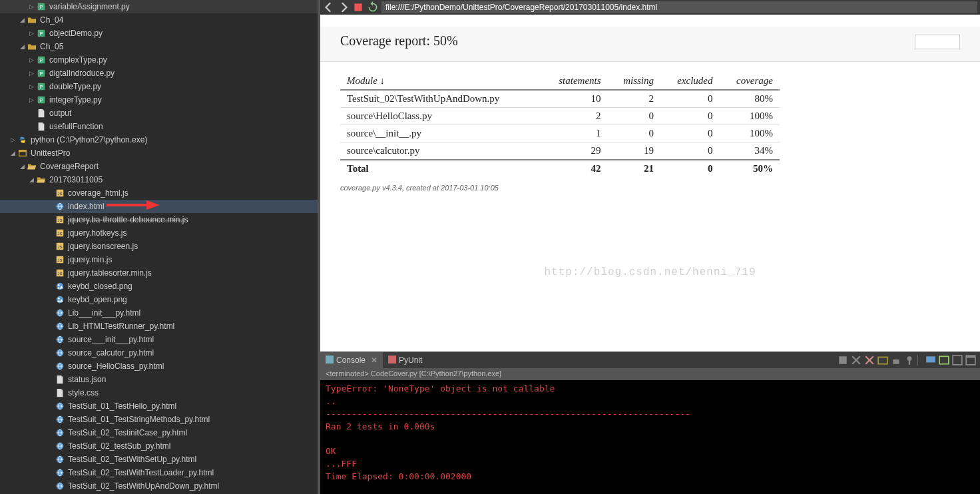 This screenshot has width=980, height=494. Describe the element at coordinates (650, 465) in the screenshot. I see `console-line: ...FFF` at that location.